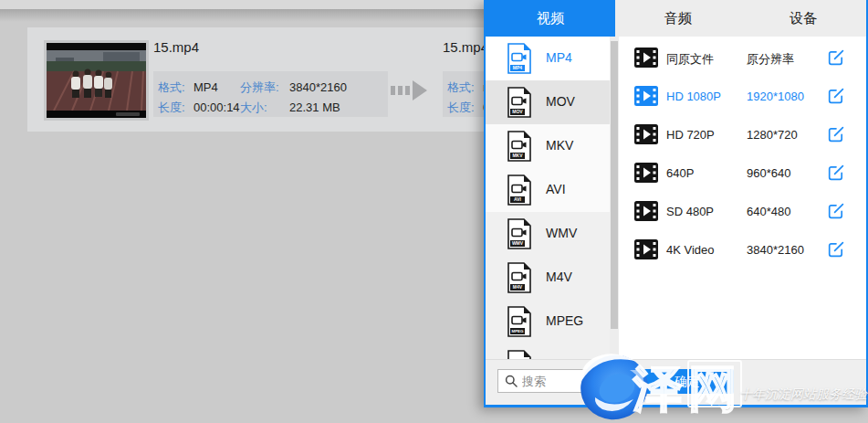 Image resolution: width=868 pixels, height=423 pixels. I want to click on format-item-label: MKV, so click(559, 145).